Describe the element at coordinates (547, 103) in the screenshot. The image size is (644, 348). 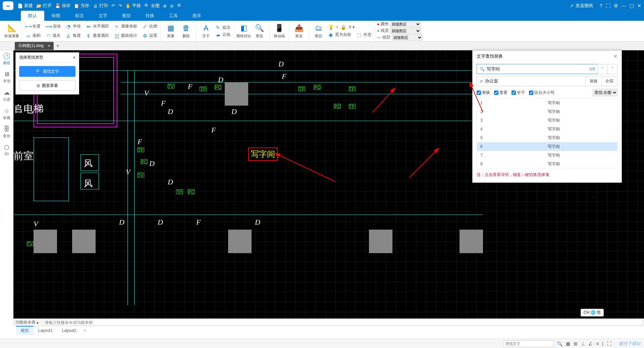
I see `result-row-1: 1写字间` at that location.